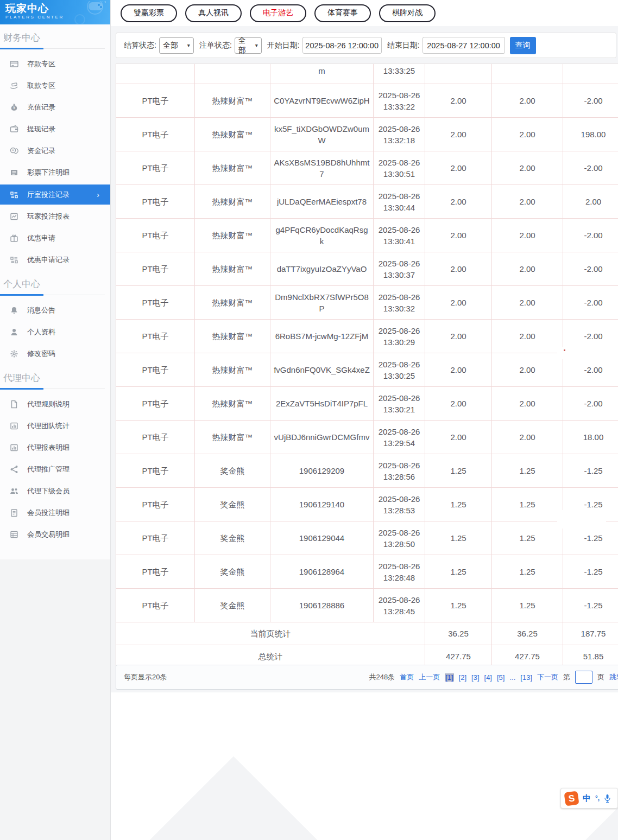 The width and height of the screenshot is (618, 840). Describe the element at coordinates (55, 194) in the screenshot. I see `sidebar-item: 厅室投注记录›` at that location.